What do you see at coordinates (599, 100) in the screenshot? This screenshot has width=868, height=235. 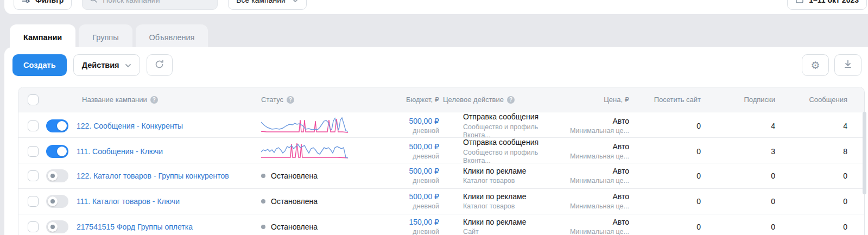 I see `header-price: Цена, ₽` at bounding box center [599, 100].